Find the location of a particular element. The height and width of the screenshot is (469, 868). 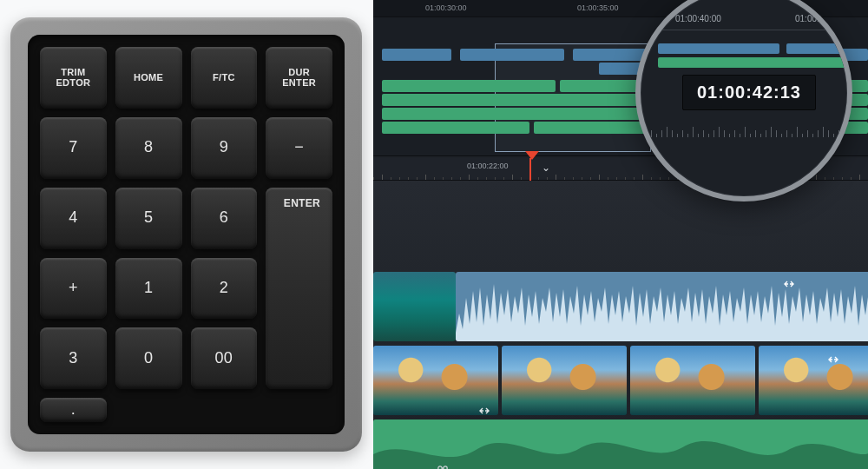

ruler-label: 01:00:40:00 is located at coordinates (698, 19).